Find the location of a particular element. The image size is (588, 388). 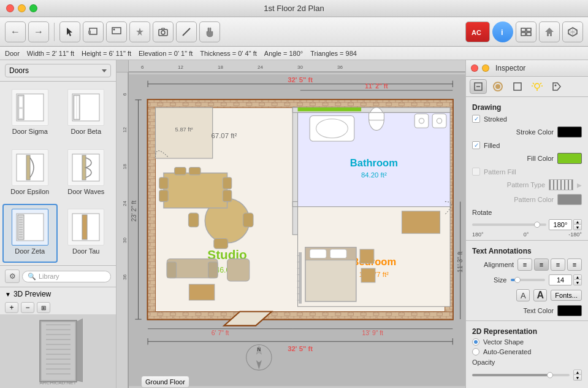

rotate-down: ▼ is located at coordinates (578, 227).